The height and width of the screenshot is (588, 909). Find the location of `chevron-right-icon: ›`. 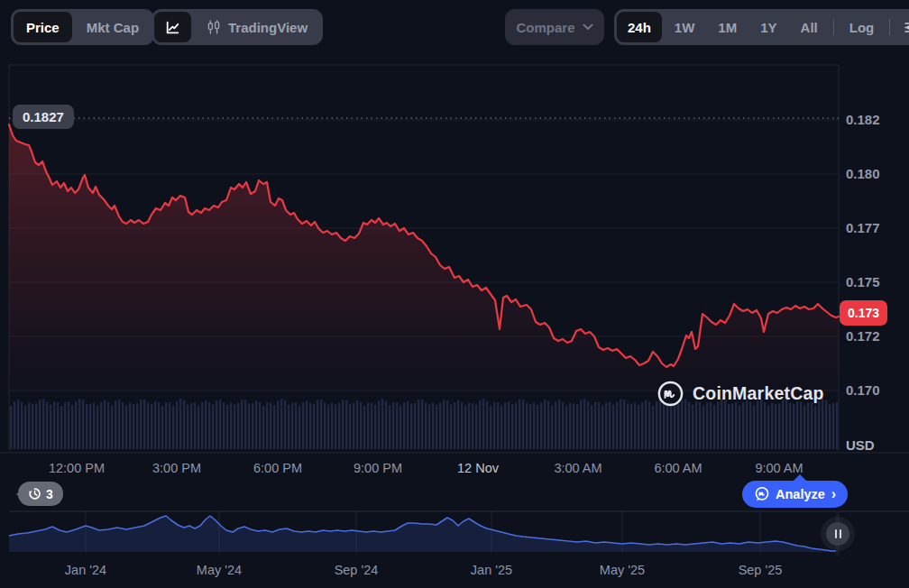

chevron-right-icon: › is located at coordinates (833, 494).